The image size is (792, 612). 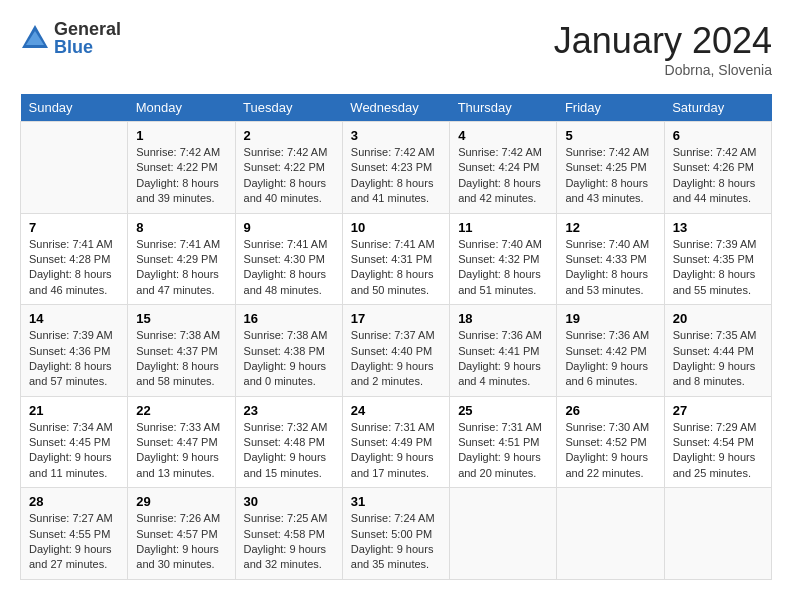 I want to click on day-number: 22, so click(x=181, y=410).